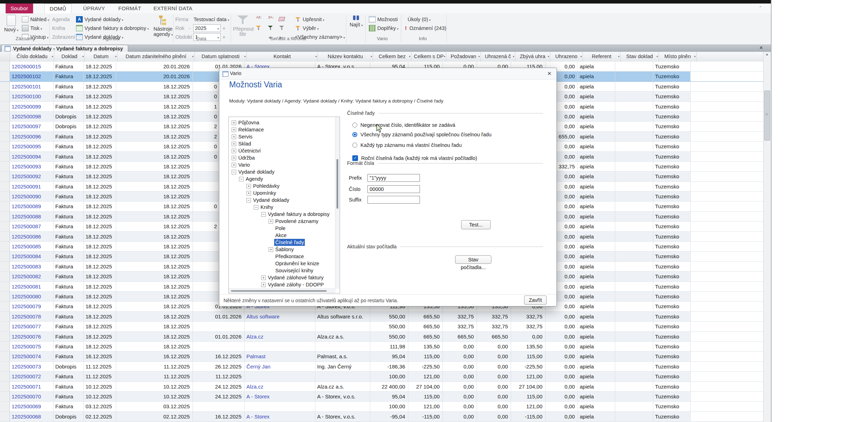 Image resolution: width=868 pixels, height=422 pixels. I want to click on table-cell-splatnost: 01.01.2026, so click(219, 337).